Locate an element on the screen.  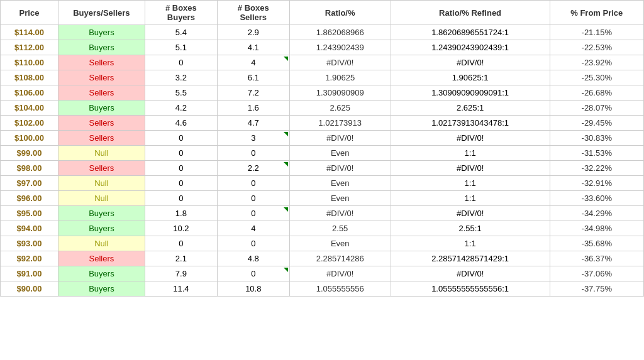
cell-ratio: 1.862068966 is located at coordinates (340, 33).